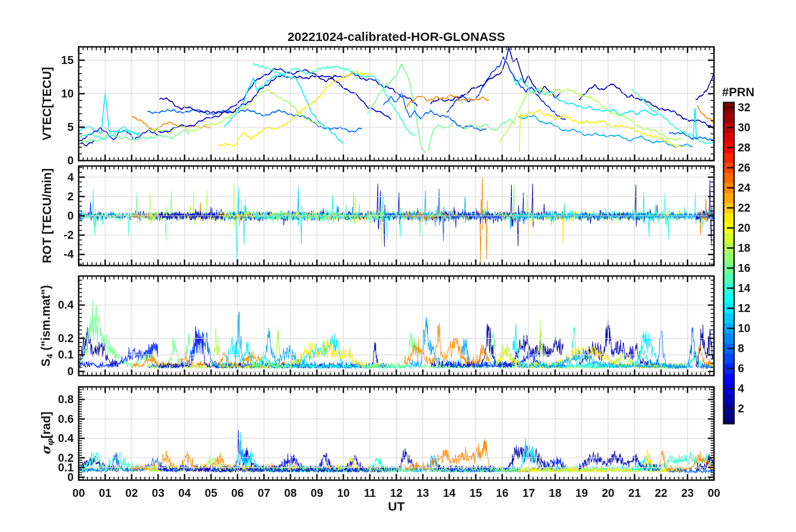  I want to click on colorbar-tick-label: 10, so click(755, 328).